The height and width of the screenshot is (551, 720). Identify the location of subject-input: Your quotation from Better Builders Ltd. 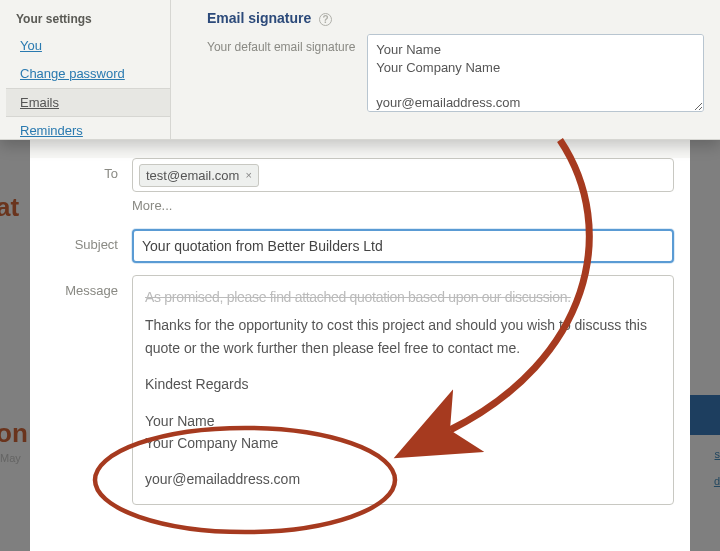
(403, 246).